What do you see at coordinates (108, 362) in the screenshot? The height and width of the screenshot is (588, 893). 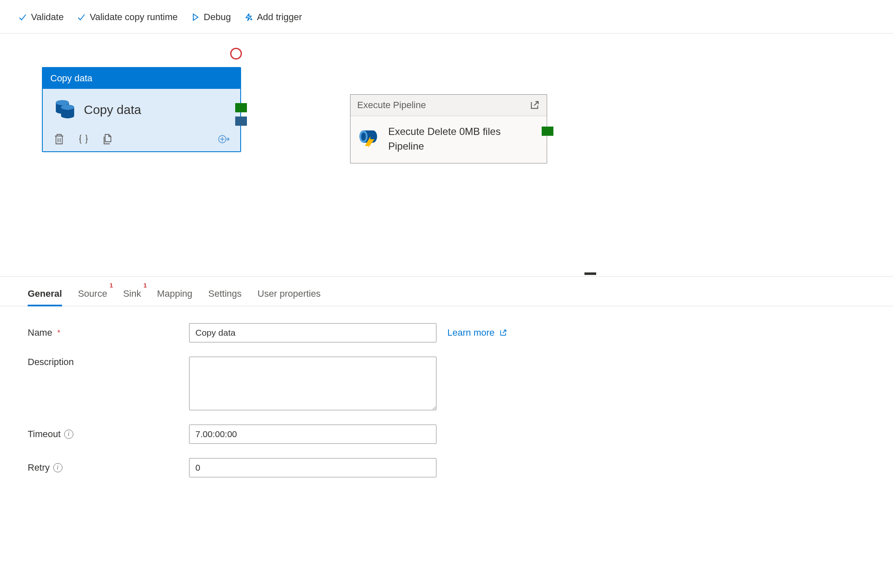 I see `description-label: Description` at bounding box center [108, 362].